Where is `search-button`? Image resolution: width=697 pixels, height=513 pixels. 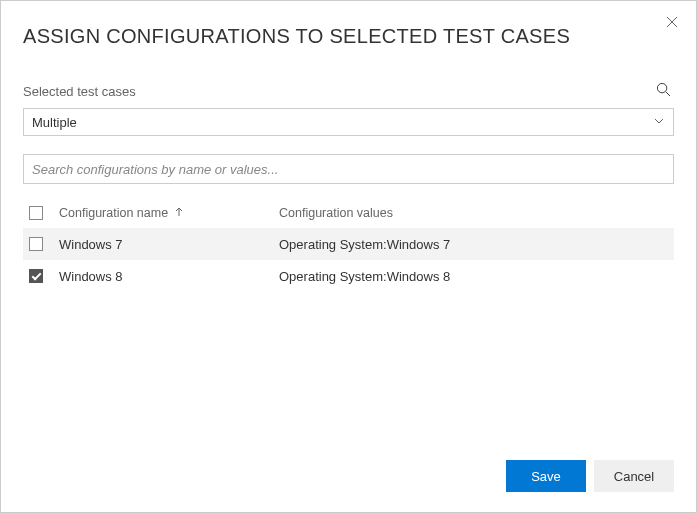 search-button is located at coordinates (663, 91).